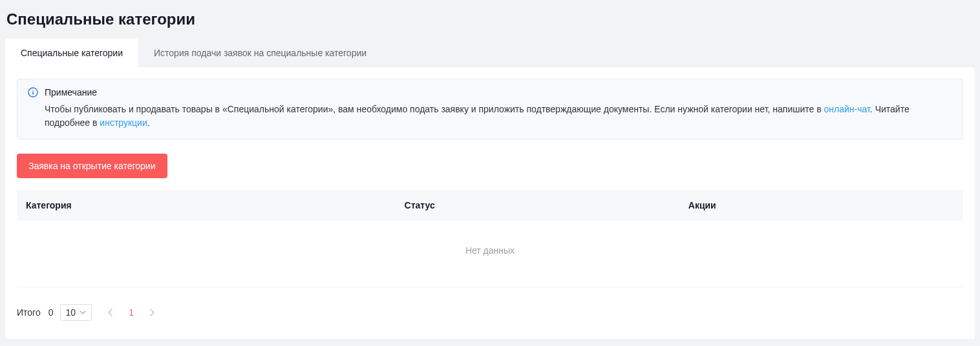  Describe the element at coordinates (847, 109) in the screenshot. I see `online-chat-link: онлайн-чат` at that location.